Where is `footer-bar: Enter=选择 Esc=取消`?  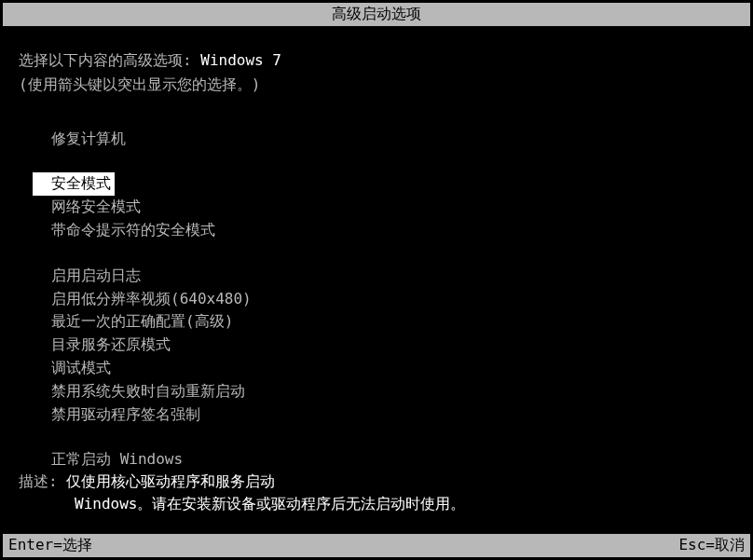 footer-bar: Enter=选择 Esc=取消 is located at coordinates (376, 546).